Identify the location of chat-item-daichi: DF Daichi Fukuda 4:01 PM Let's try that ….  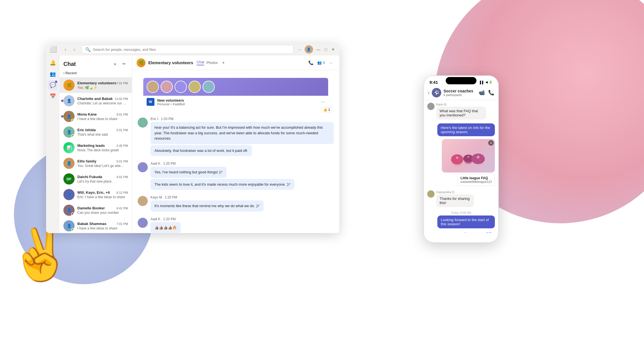
(96, 179).